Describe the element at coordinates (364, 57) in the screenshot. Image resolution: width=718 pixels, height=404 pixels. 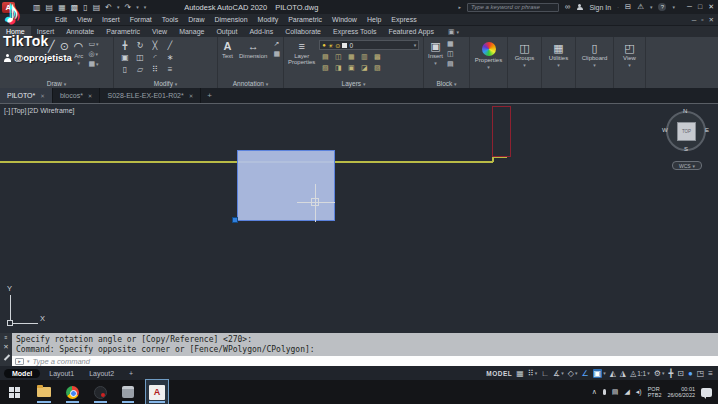
I see `layer-tool-button: ▥` at that location.